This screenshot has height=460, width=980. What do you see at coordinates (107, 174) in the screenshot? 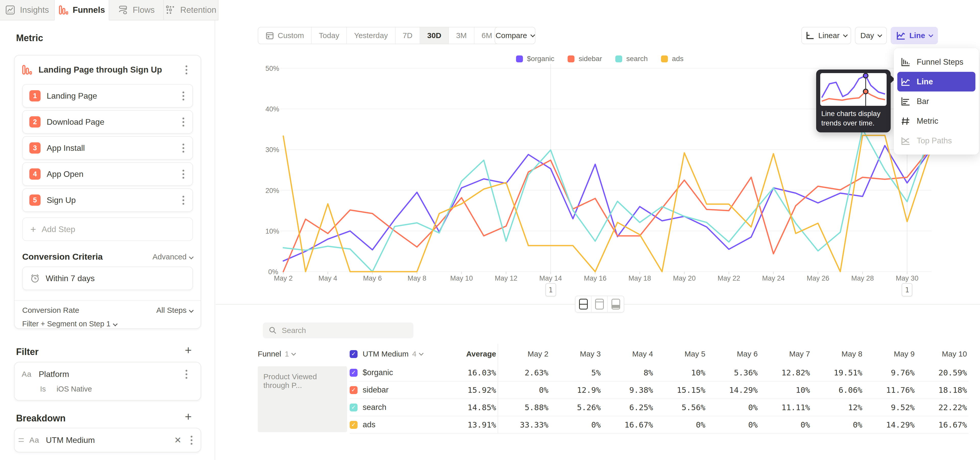
I see `funnel-step-row: 4App Open` at bounding box center [107, 174].